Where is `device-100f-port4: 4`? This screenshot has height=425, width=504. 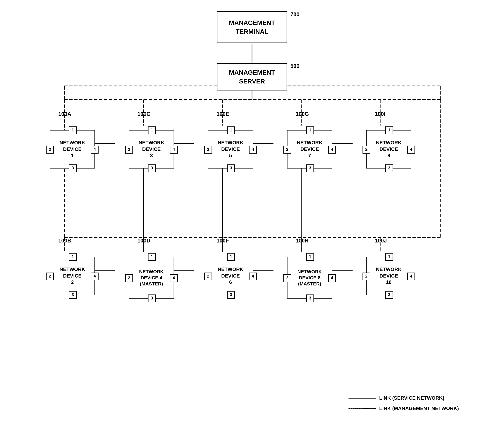
device-100f-port4: 4 is located at coordinates (253, 276).